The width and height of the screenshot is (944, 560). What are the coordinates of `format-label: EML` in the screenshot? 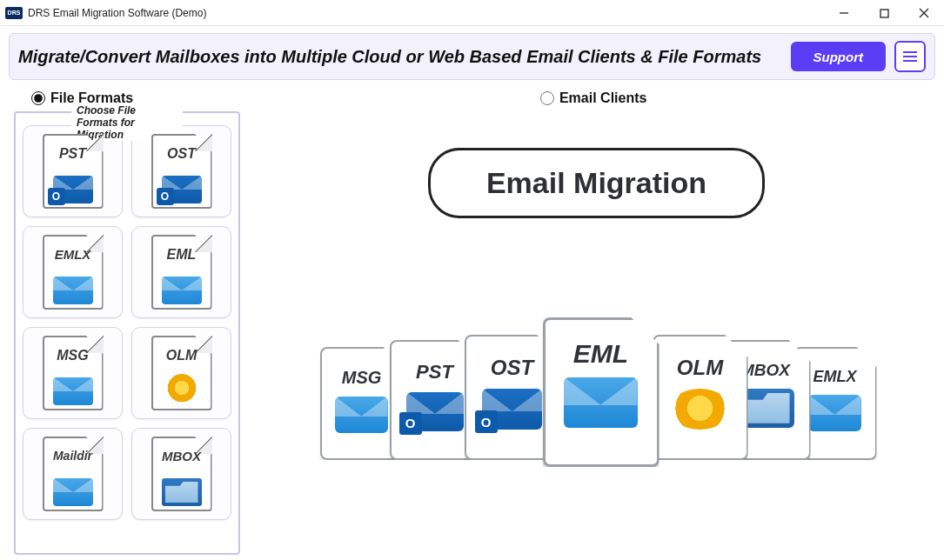 It's located at (182, 255).